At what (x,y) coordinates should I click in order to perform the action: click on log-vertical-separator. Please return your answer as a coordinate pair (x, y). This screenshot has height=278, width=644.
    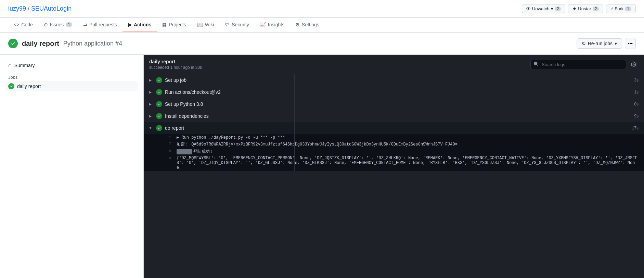
    Looking at the image, I should click on (294, 123).